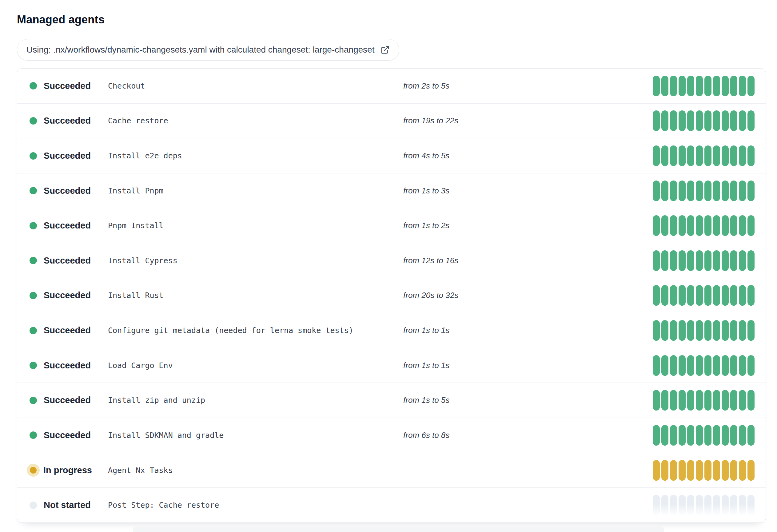 The image size is (777, 532). What do you see at coordinates (528, 435) in the screenshot?
I see `step-duration: from 6s to 8s` at bounding box center [528, 435].